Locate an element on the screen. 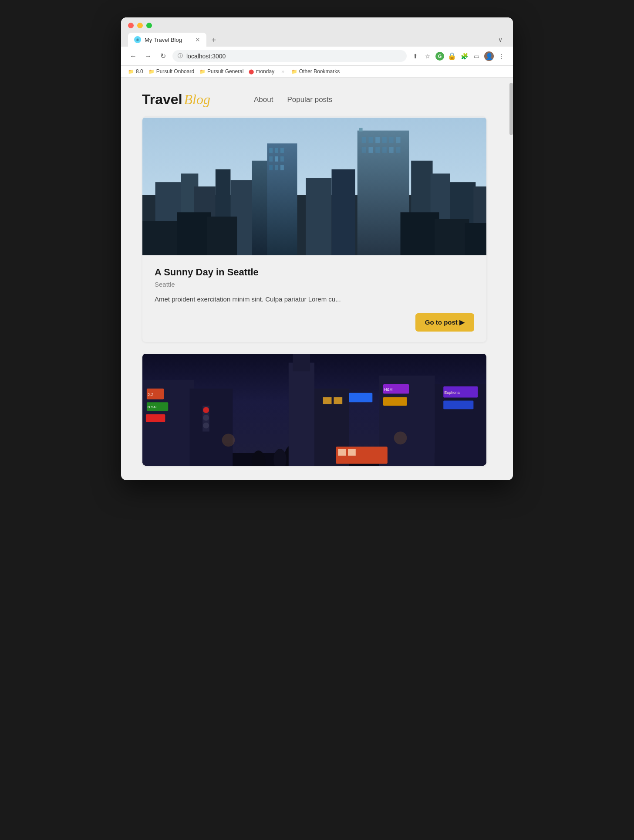  scrollbar-track is located at coordinates (510, 279).